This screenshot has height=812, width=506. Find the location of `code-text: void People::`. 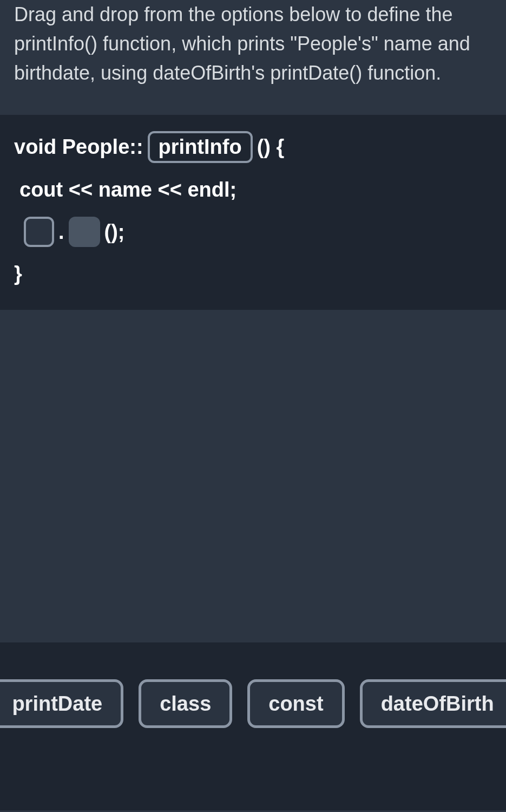

code-text: void People:: is located at coordinates (79, 147).